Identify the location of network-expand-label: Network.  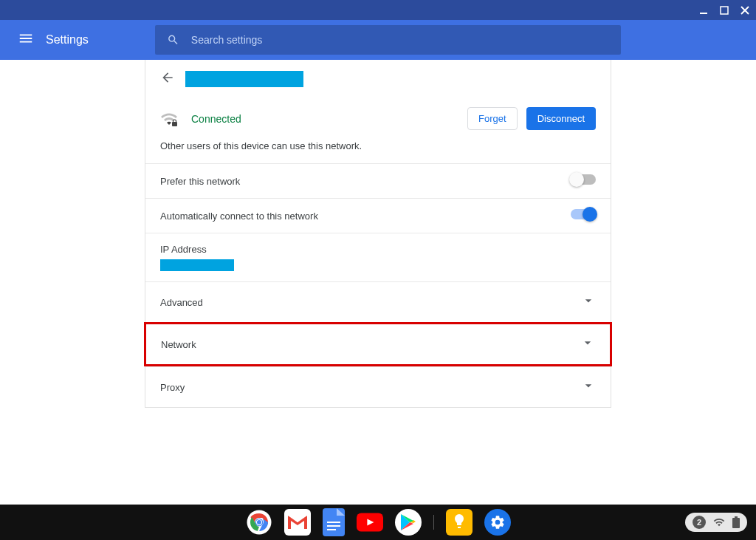
(179, 344).